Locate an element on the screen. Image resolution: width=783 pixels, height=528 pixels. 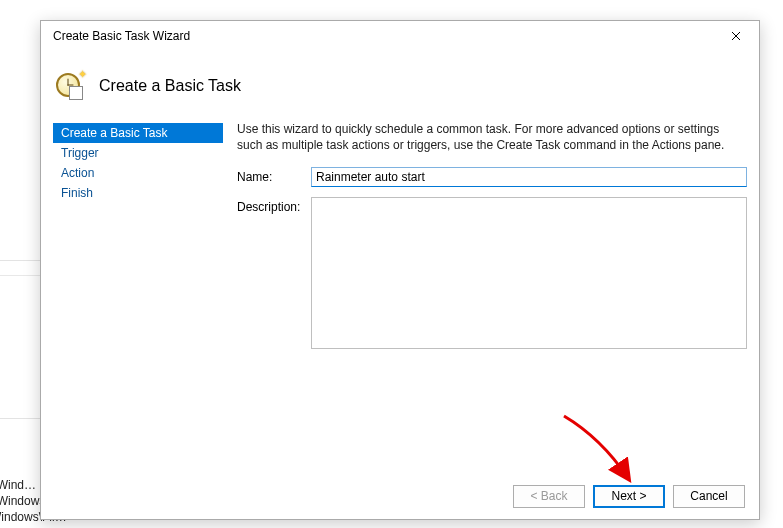
wizard-heading: Create a Basic Task is located at coordinates (170, 86).